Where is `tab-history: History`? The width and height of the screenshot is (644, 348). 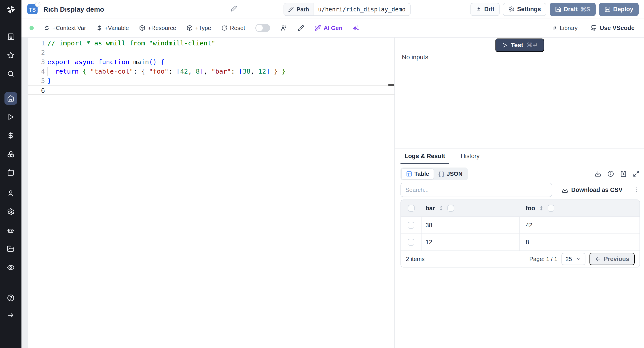 tab-history: History is located at coordinates (470, 156).